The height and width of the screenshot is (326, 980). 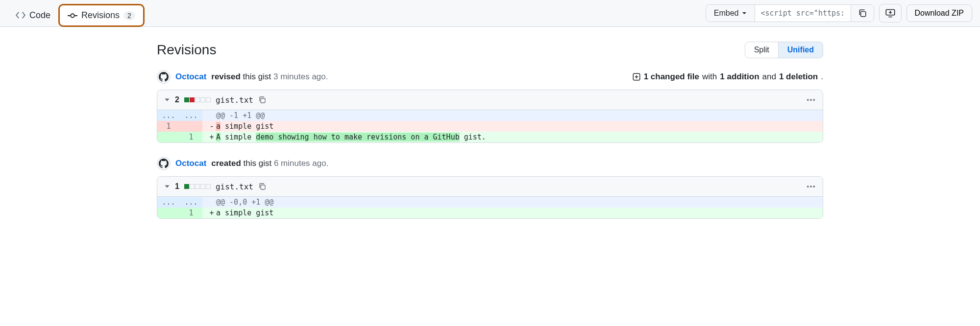 What do you see at coordinates (473, 137) in the screenshot?
I see `diff-line-text: gist.` at bounding box center [473, 137].